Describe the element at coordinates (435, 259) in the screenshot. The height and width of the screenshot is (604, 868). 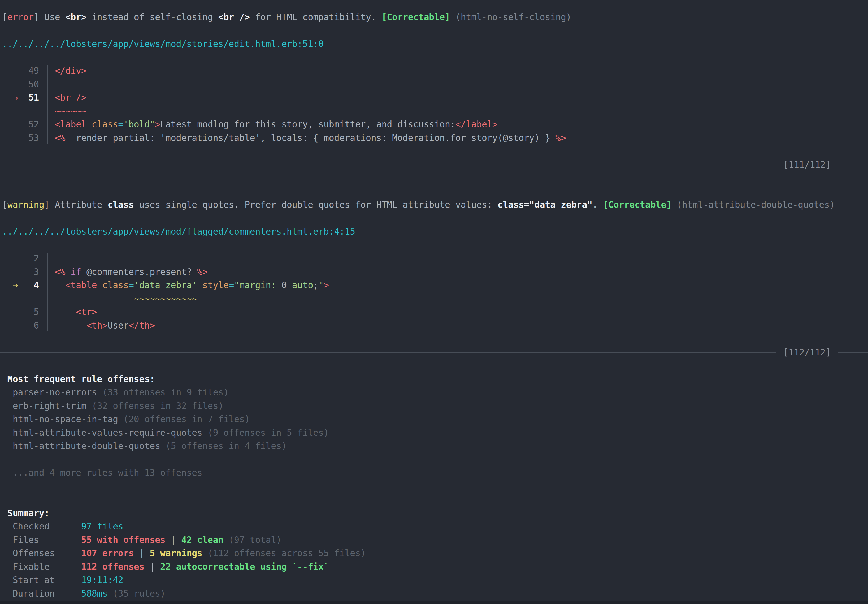
I see `code-line-2: 2` at that location.